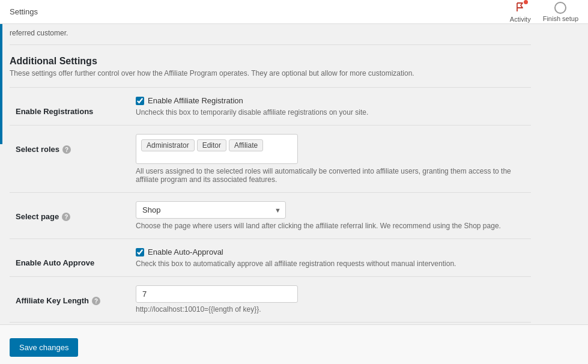 Image resolution: width=588 pixels, height=364 pixels. I want to click on affiliate-key-length-input, so click(217, 294).